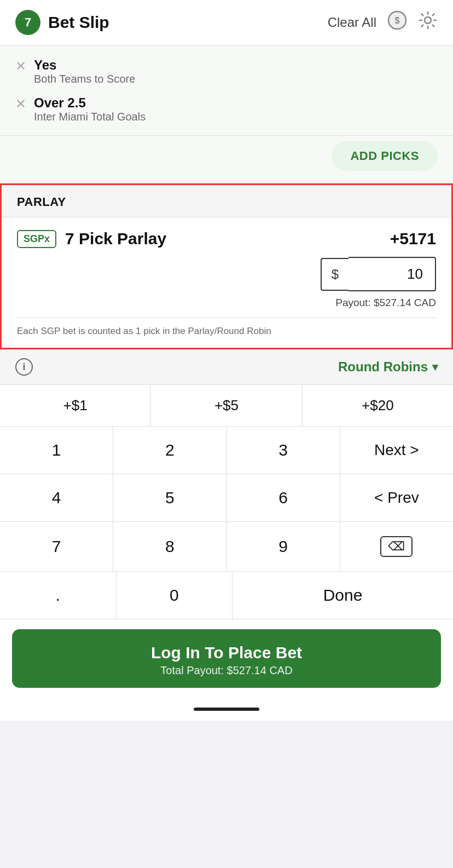 The image size is (453, 868). What do you see at coordinates (24, 367) in the screenshot?
I see `info-icon: i` at bounding box center [24, 367].